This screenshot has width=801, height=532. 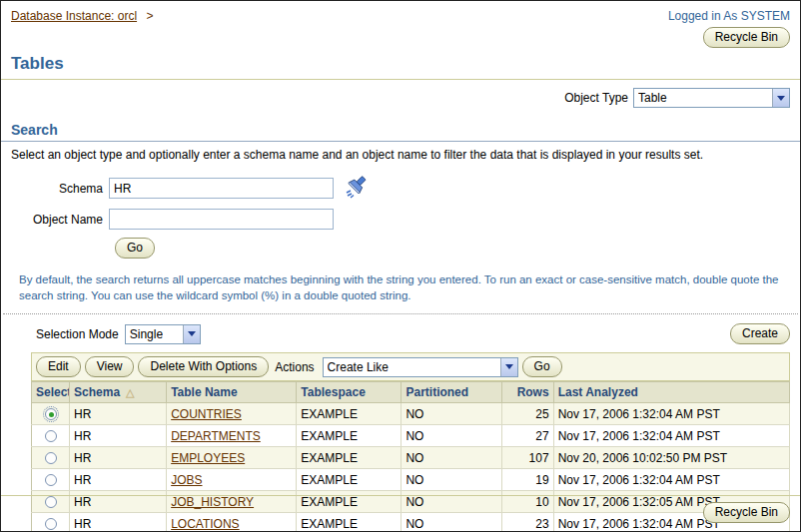 I want to click on cell-last-analyzed: Nov 20, 2006 10:02:50 PM PST, so click(x=671, y=458).